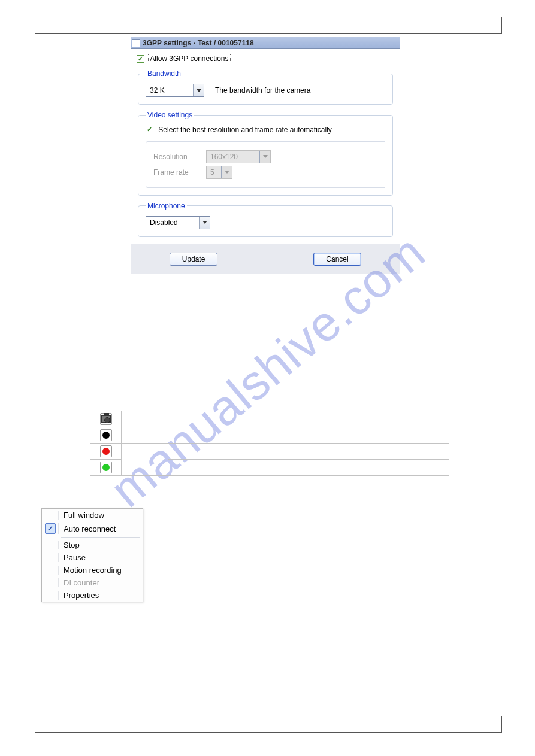  I want to click on bandwidth-select: 32 K, so click(175, 90).